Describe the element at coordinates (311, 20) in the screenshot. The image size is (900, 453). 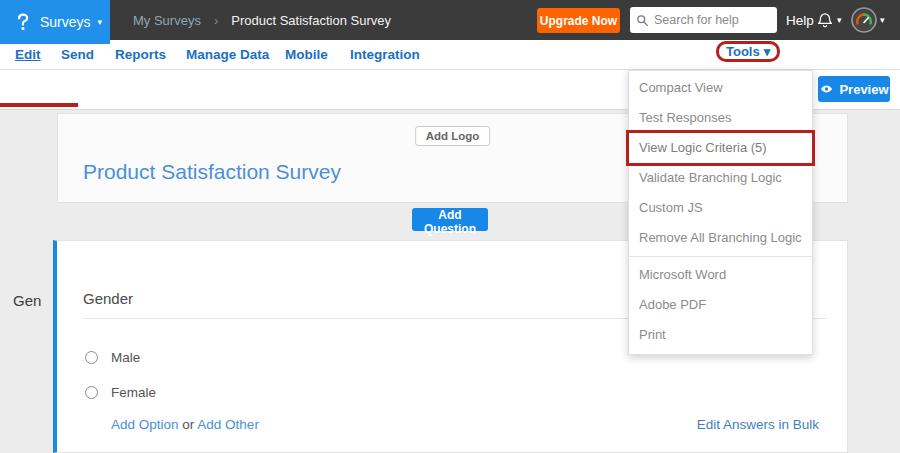
I see `breadcrumb-current-survey: Product Satisfaction Survey` at that location.